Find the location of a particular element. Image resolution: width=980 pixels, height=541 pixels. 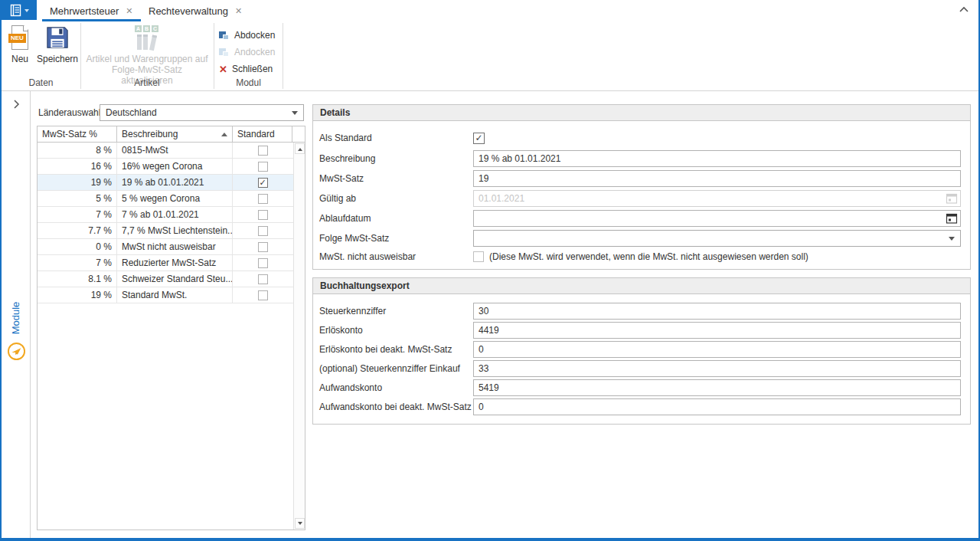

standard-checkbox: ✓ is located at coordinates (263, 182).